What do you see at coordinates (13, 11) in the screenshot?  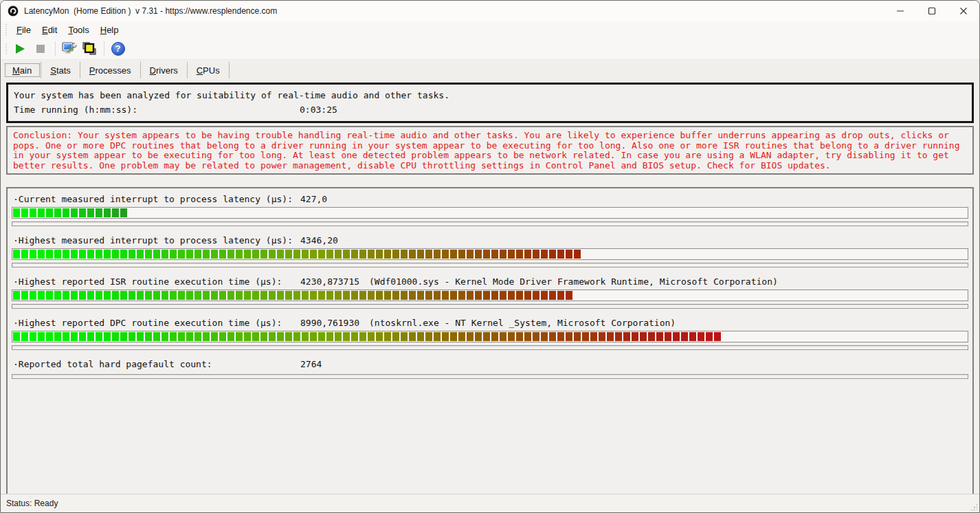 I see `latencymon-app-icon` at bounding box center [13, 11].